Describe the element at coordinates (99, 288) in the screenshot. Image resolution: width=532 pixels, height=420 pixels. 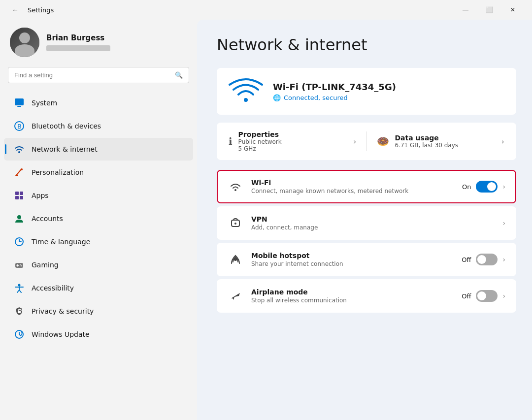
I see `sidebar-item-accessibility: Accessibility` at that location.